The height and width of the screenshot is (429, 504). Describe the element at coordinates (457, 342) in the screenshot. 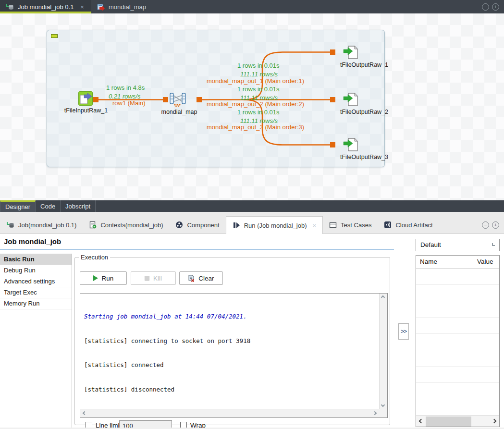

I see `table-body` at that location.